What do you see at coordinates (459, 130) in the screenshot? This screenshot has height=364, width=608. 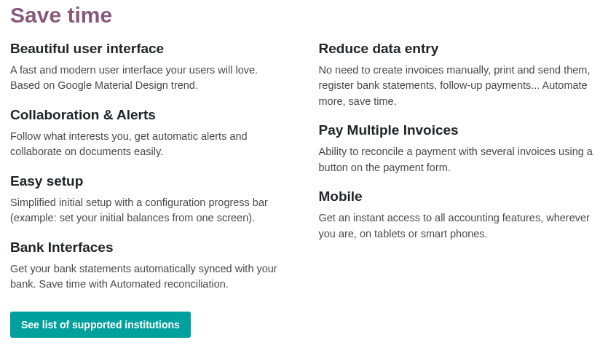 I see `feature-title: Pay Multiple Invoices` at bounding box center [459, 130].